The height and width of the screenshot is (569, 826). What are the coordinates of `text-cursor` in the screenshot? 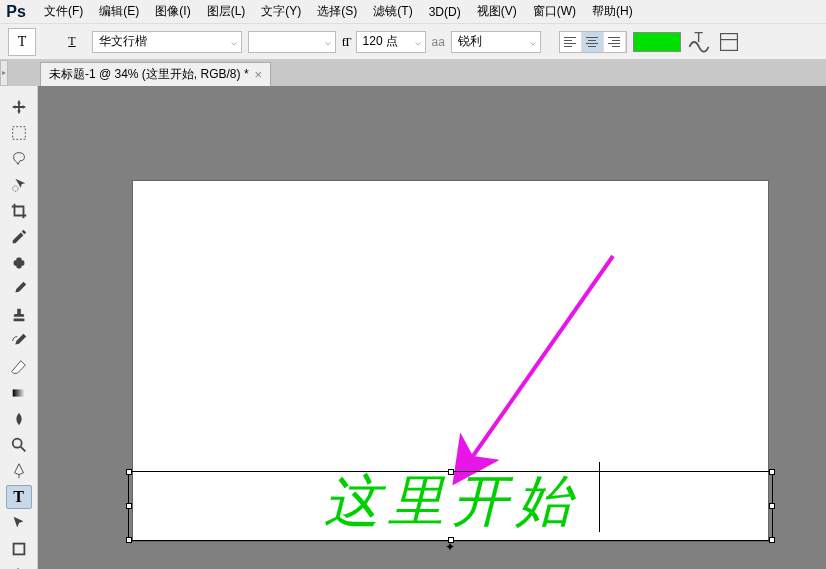 It's located at (600, 497).